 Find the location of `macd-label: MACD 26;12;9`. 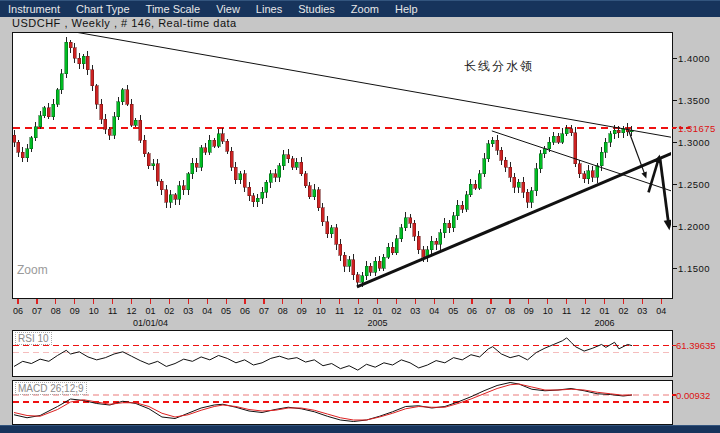

macd-label: MACD 26;12;9 is located at coordinates (51, 388).